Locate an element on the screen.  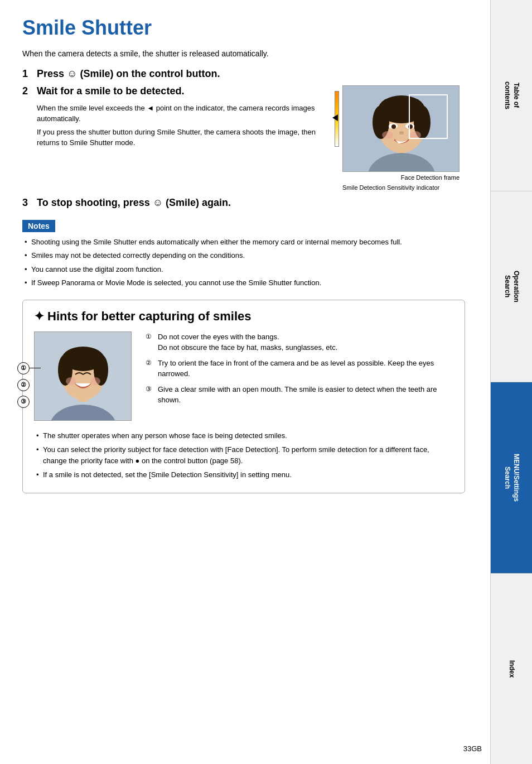
step-3: 3 To stop shooting, press ☺ (Smile) agai… is located at coordinates (244, 203).